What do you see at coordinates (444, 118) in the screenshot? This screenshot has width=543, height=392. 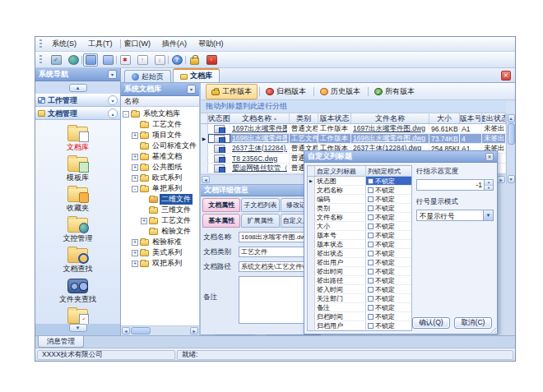 I see `column-header: 大小` at bounding box center [444, 118].